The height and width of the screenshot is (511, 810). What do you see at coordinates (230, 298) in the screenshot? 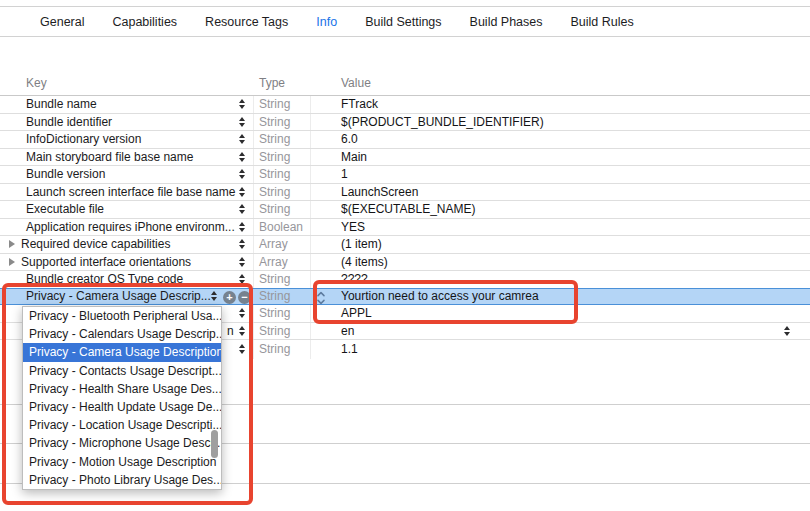
I see `add-row-button: +` at bounding box center [230, 298].